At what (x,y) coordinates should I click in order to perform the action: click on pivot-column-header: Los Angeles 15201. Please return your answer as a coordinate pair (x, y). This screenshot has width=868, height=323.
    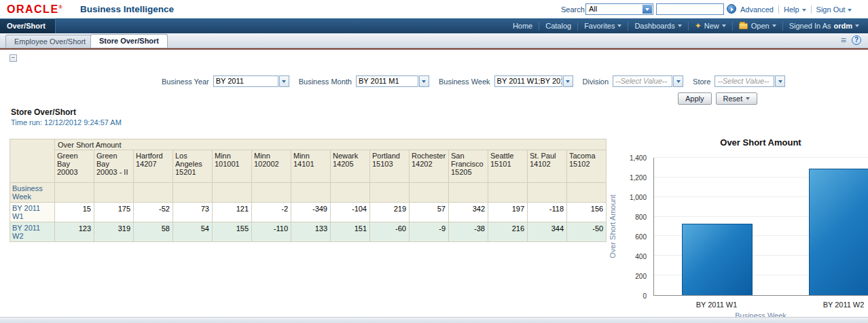
    Looking at the image, I should click on (193, 167).